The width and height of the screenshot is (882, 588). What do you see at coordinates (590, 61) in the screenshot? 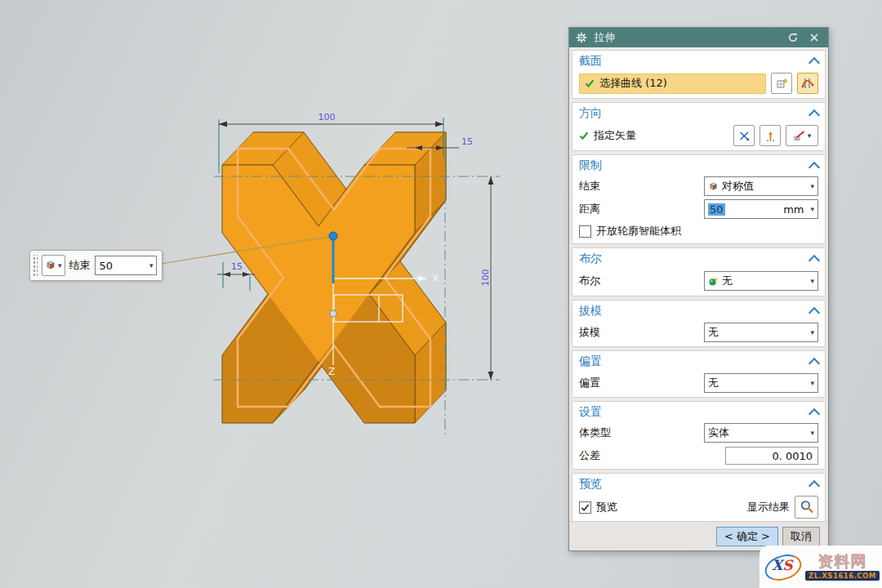
I see `section-card-title: 截面` at bounding box center [590, 61].